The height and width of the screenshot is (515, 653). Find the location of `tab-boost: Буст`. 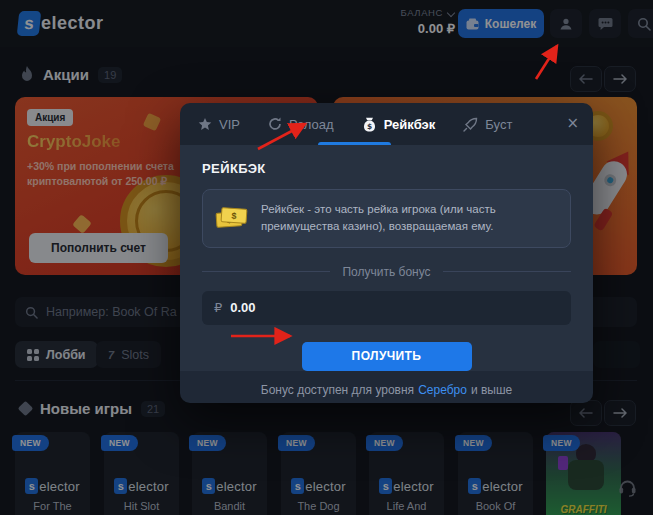

tab-boost: Буст is located at coordinates (488, 124).